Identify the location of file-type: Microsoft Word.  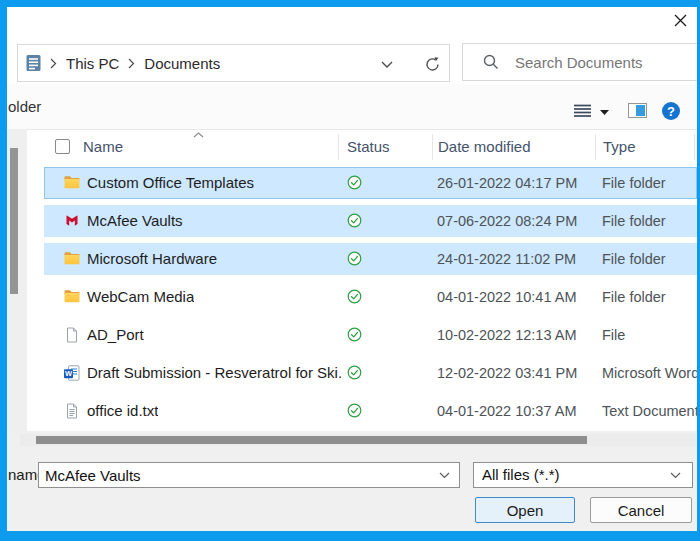
(650, 373).